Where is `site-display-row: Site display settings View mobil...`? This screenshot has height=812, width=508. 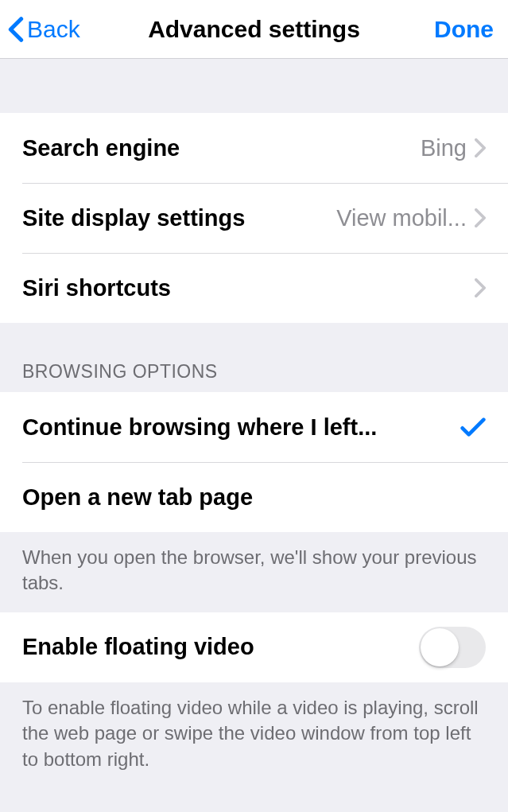
site-display-row: Site display settings View mobil... is located at coordinates (254, 218).